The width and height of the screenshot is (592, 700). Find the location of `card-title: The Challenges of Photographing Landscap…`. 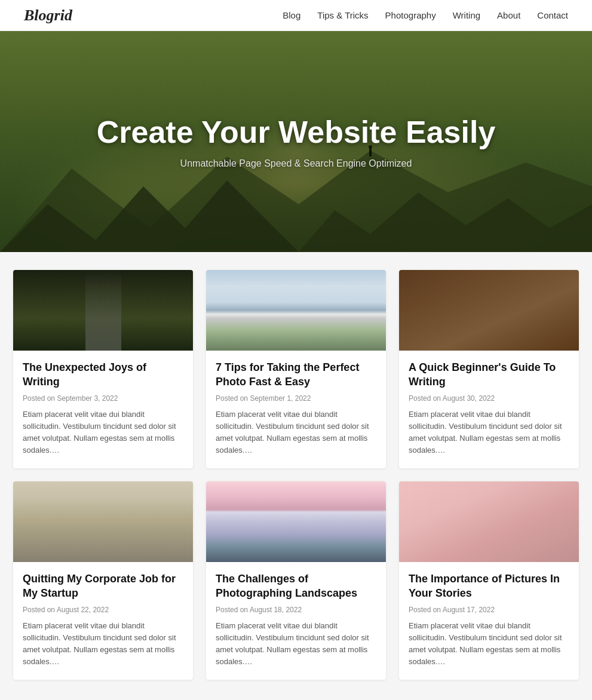

card-title: The Challenges of Photographing Landscap… is located at coordinates (296, 587).